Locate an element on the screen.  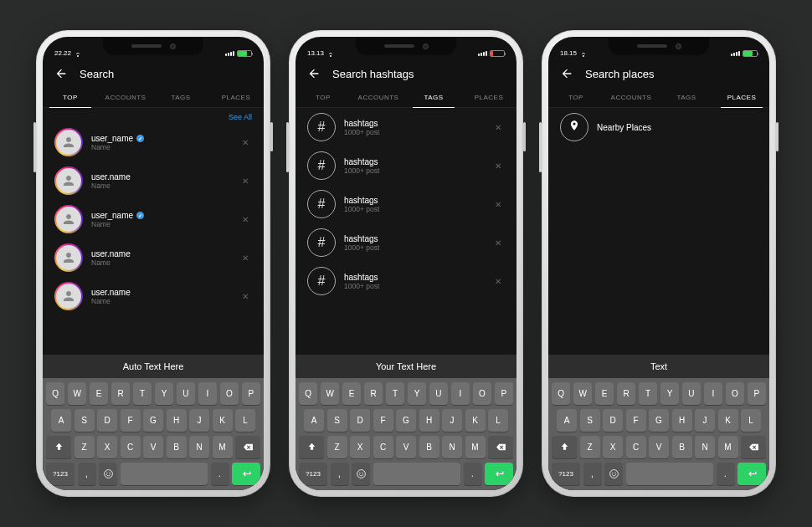
text-suggestion: Auto Text Here is located at coordinates (153, 366).